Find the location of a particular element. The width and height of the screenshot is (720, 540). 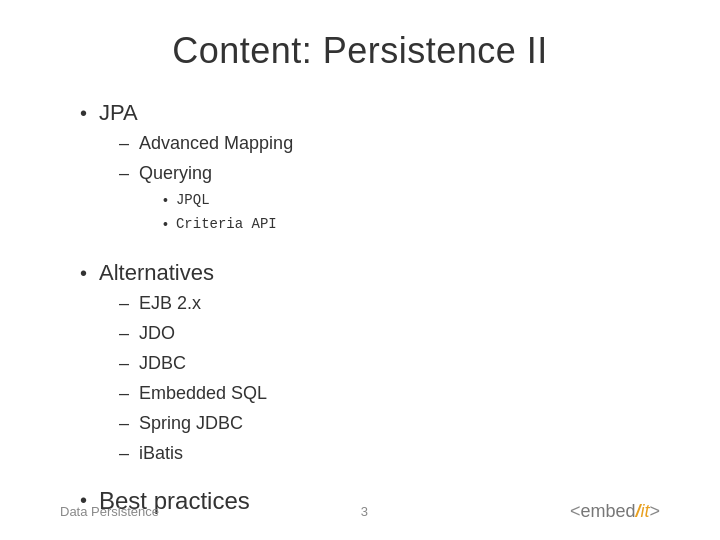

criteria-text: Criteria API is located at coordinates (226, 224).